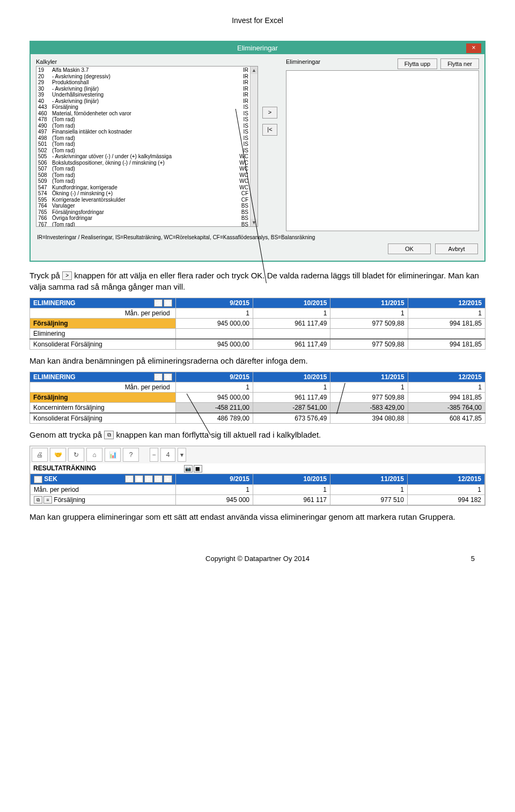 The height and width of the screenshot is (812, 515). Describe the element at coordinates (188, 469) in the screenshot. I see `camera-icon: 📷` at that location.